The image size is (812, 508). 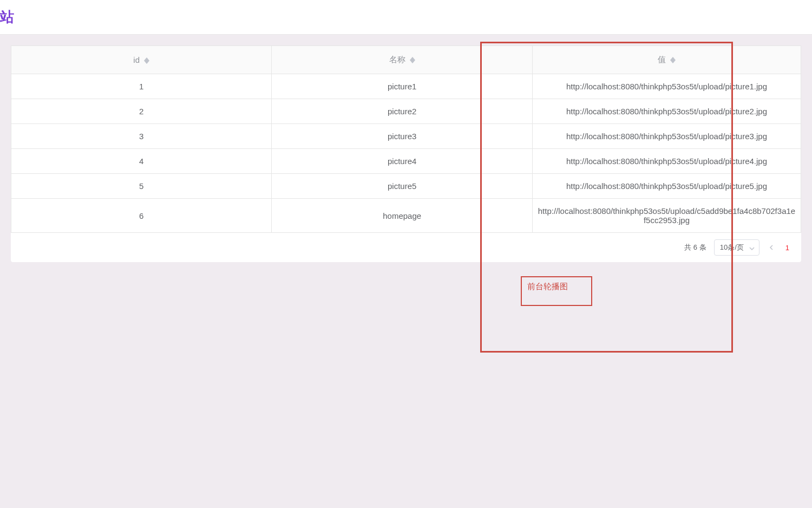 I want to click on table-row: 3 picture3 http://localhost:8080/thinkph…, so click(x=406, y=136).